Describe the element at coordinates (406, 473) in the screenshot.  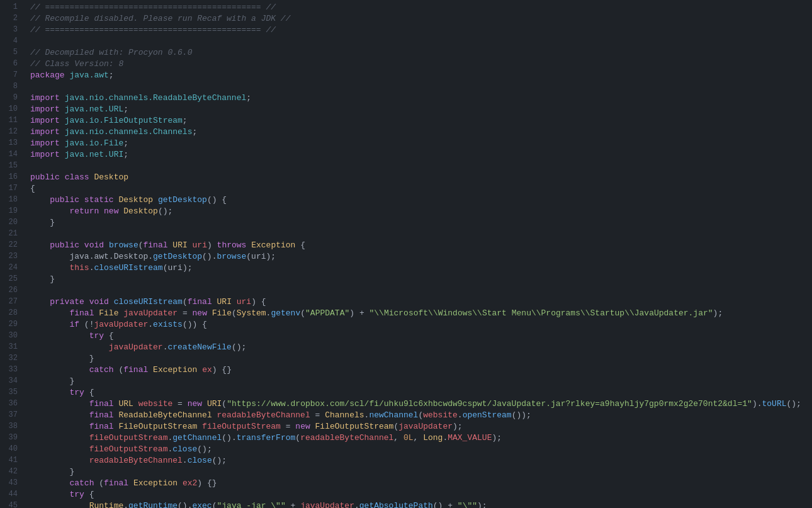
I see `code-line: 42 }` at that location.